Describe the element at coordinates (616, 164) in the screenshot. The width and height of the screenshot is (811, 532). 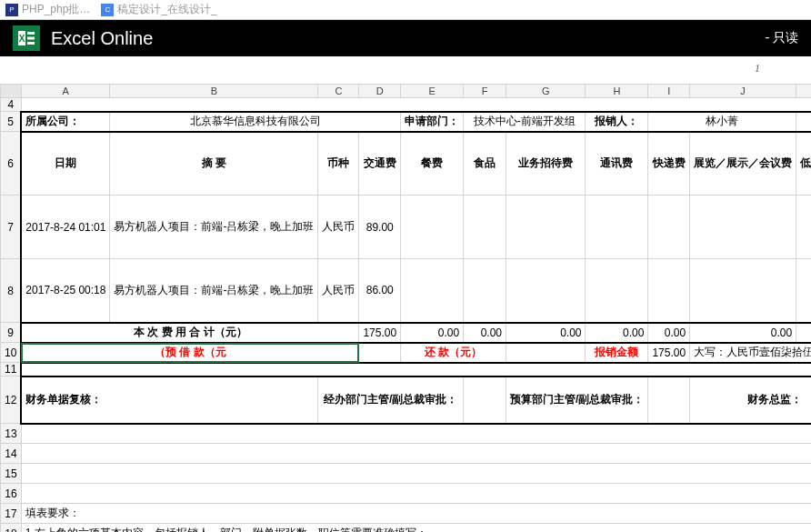
I see `hdr-comm: 通讯费` at that location.